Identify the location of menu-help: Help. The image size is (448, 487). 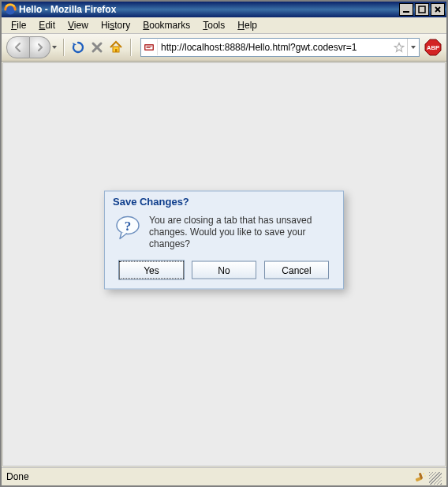
(248, 25).